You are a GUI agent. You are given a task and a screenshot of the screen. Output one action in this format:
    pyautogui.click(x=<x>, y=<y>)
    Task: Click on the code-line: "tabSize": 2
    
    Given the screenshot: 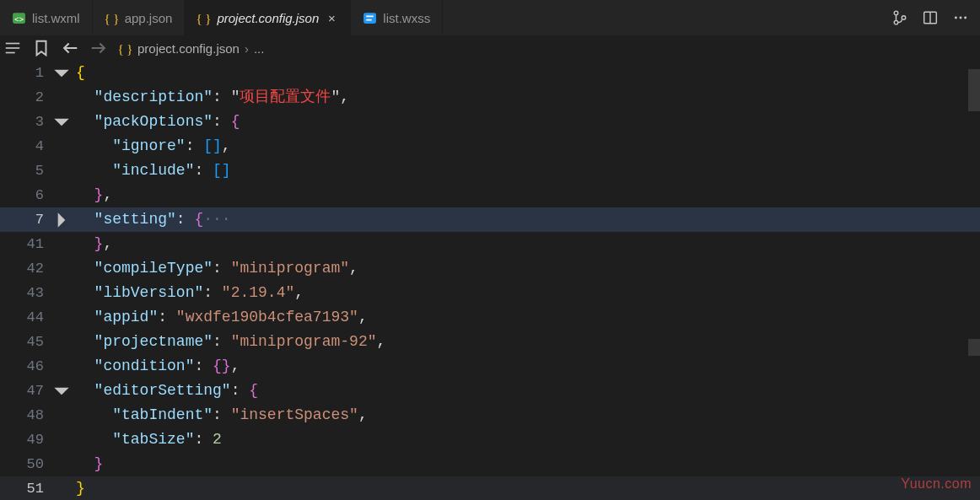 What is the action you would take?
    pyautogui.click(x=526, y=440)
    